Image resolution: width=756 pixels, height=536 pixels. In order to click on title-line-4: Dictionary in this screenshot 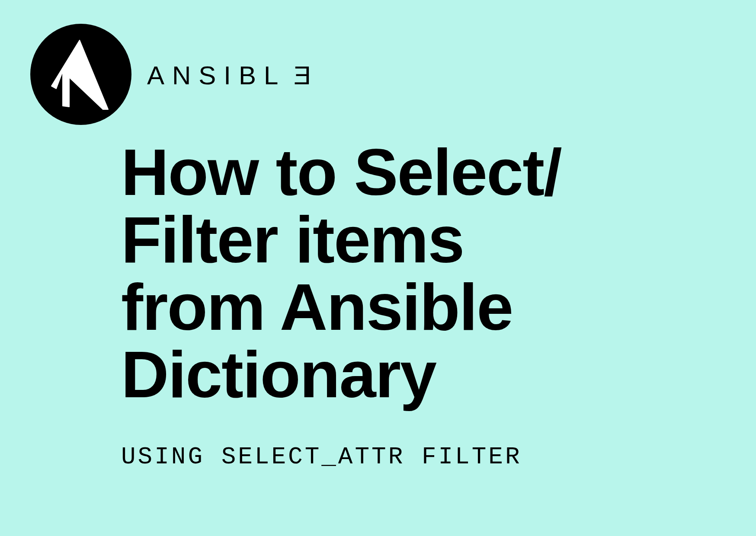, I will do `click(279, 374)`.